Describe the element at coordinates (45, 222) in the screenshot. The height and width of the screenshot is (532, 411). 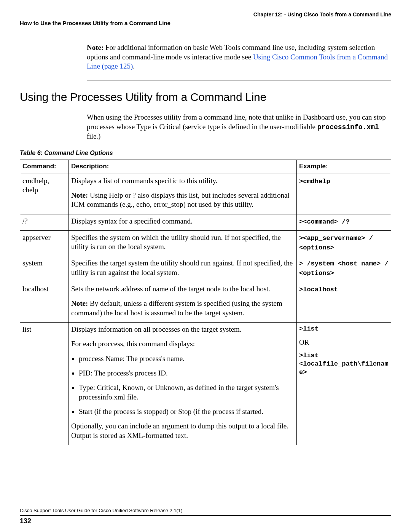
I see `cell-command: /?` at that location.